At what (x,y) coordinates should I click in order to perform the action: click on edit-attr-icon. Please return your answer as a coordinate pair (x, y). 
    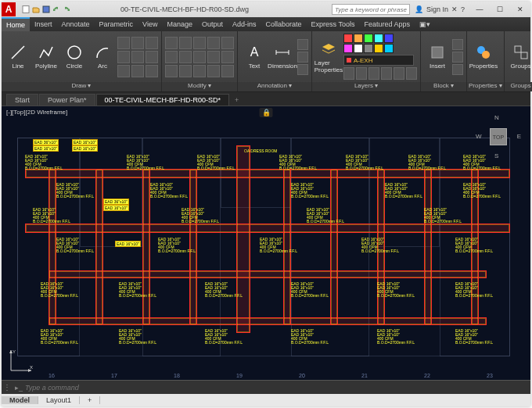
    Looking at the image, I should click on (458, 70).